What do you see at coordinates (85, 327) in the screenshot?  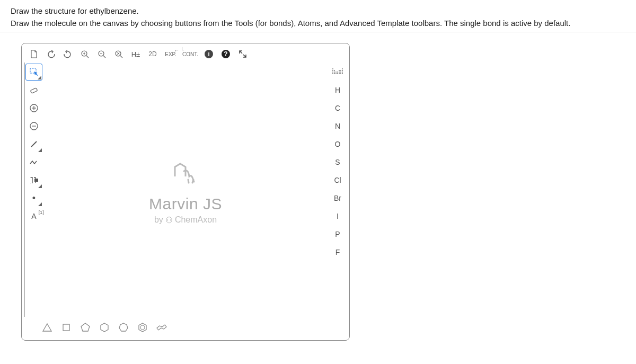 I see `cyclopentane-template-button` at bounding box center [85, 327].